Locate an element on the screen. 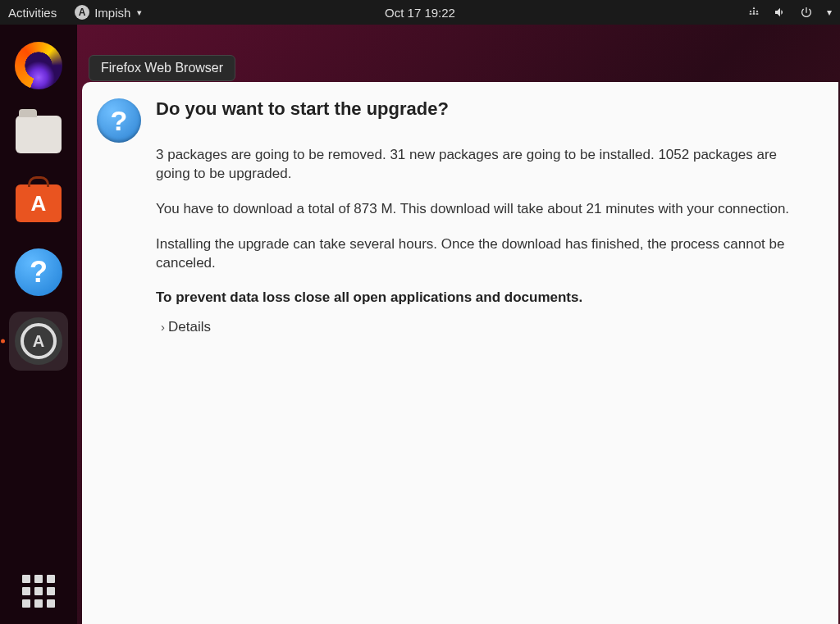 The height and width of the screenshot is (624, 840). dock: A ? is located at coordinates (39, 325).